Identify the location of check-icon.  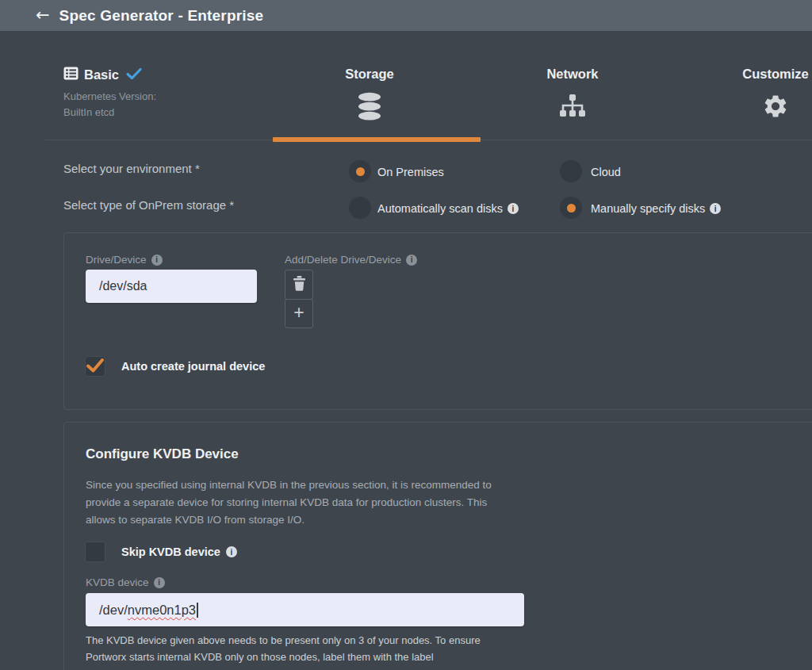
(95, 367).